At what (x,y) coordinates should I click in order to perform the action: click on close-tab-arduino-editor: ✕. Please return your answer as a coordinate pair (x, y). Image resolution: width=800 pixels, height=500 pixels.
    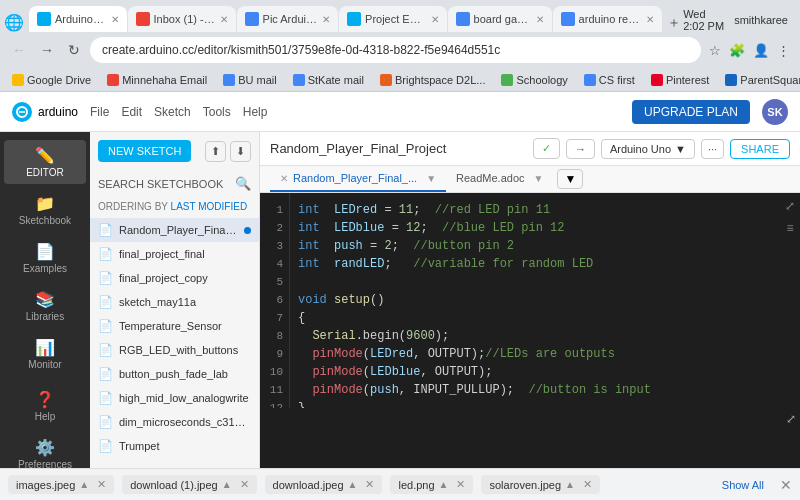
    Looking at the image, I should click on (115, 20).